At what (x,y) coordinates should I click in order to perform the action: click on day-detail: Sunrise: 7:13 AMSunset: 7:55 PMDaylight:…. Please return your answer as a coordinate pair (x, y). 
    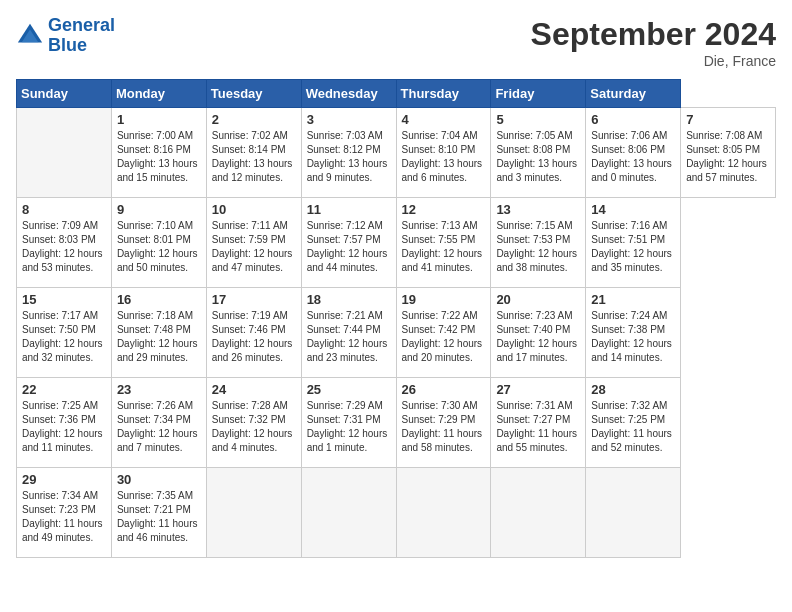
    Looking at the image, I should click on (444, 247).